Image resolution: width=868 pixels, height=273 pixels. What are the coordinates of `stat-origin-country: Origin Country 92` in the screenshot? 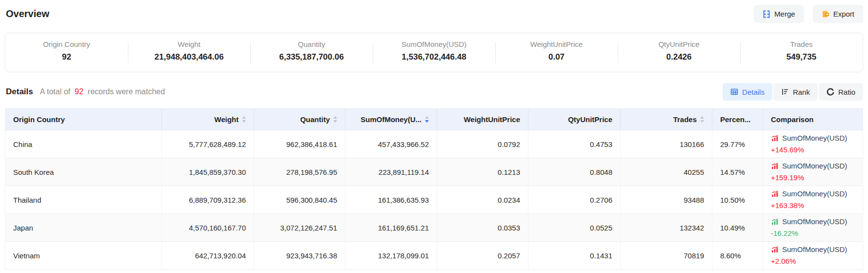 It's located at (66, 53).